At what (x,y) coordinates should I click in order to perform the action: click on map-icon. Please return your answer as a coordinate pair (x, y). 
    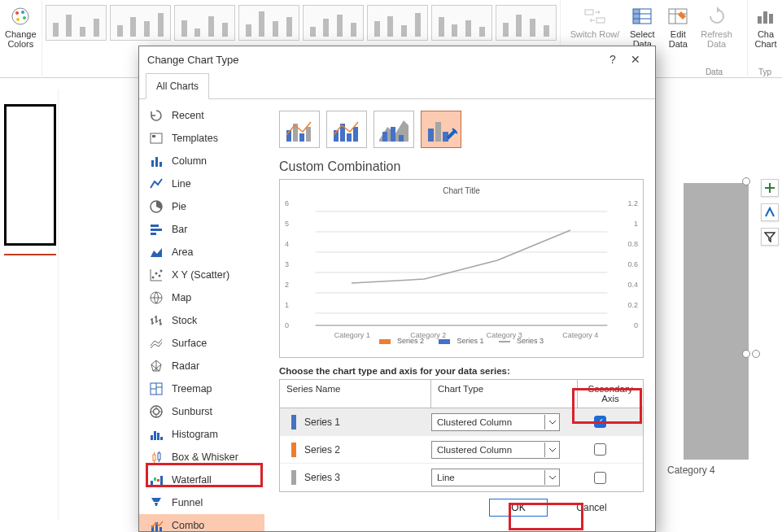
    Looking at the image, I should click on (156, 298).